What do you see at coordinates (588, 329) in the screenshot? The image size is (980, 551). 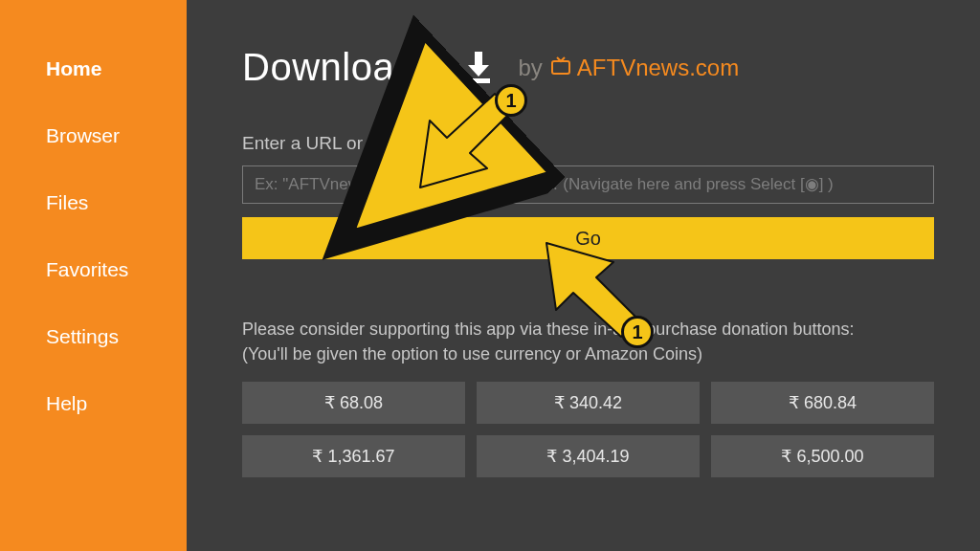 I see `support-line1: Please consider supporting this app via …` at bounding box center [588, 329].